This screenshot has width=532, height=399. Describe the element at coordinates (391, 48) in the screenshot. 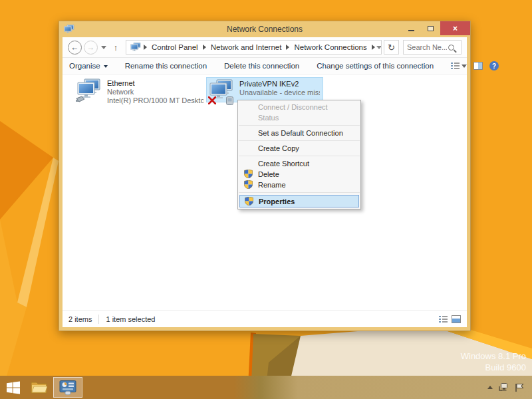

I see `refresh-icon: ↻` at that location.